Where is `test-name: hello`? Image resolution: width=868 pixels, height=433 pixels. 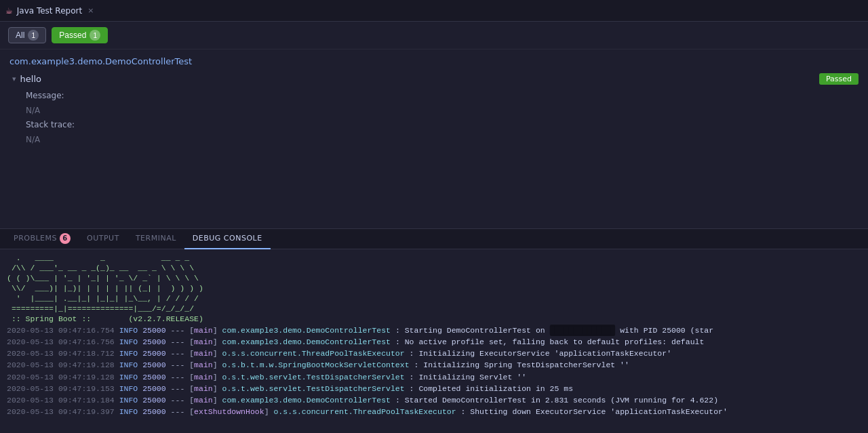
test-name: hello is located at coordinates (31, 79).